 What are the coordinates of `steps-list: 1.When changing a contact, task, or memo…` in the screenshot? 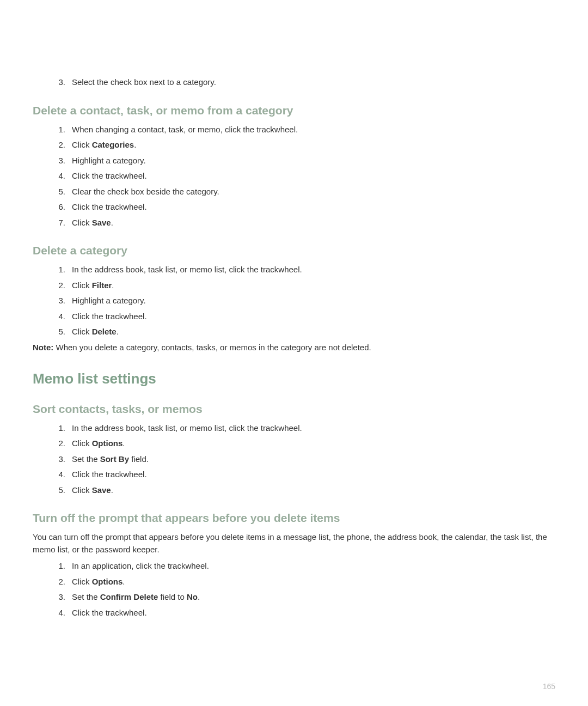 It's located at (294, 176).